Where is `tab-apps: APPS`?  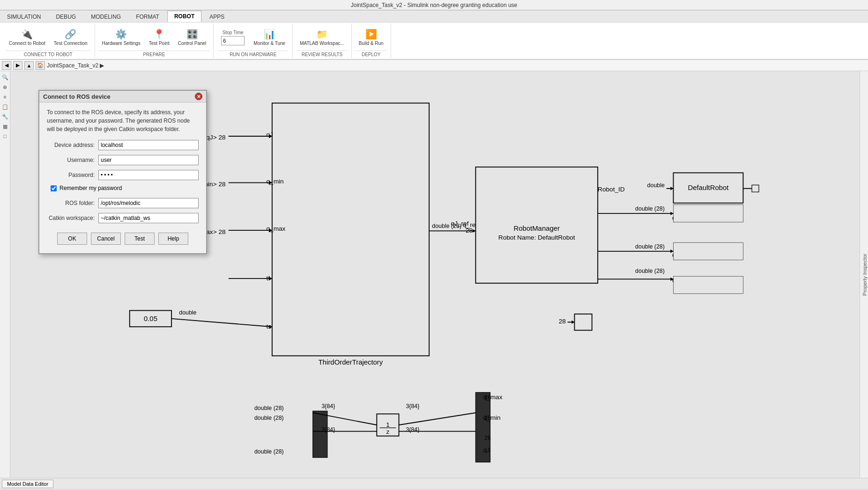 tab-apps: APPS is located at coordinates (217, 16).